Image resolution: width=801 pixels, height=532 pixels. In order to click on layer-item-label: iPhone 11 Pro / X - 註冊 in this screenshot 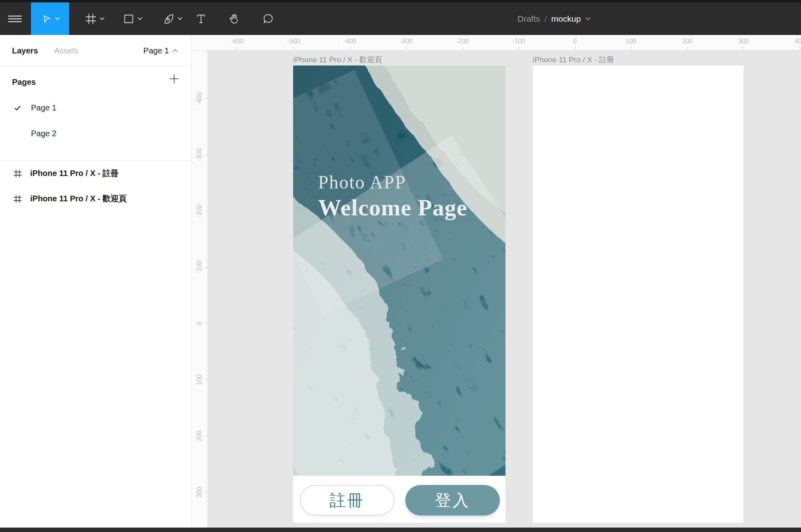, I will do `click(74, 174)`.